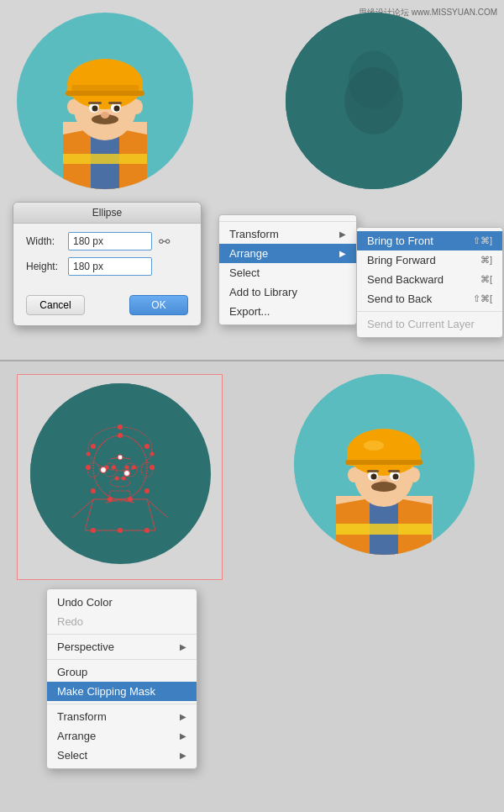 Image resolution: width=504 pixels, height=812 pixels. Describe the element at coordinates (47, 266) in the screenshot. I see `height-label: Height:` at that location.